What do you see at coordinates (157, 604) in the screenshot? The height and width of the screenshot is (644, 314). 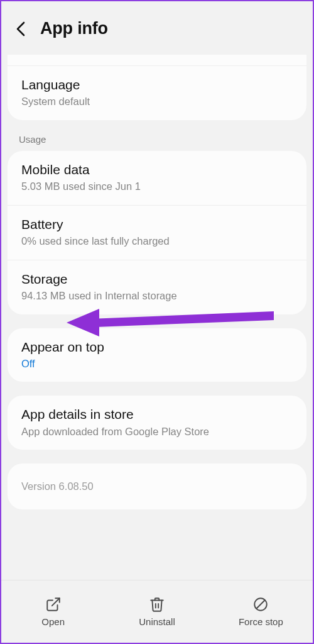 I see `trash-icon` at bounding box center [157, 604].